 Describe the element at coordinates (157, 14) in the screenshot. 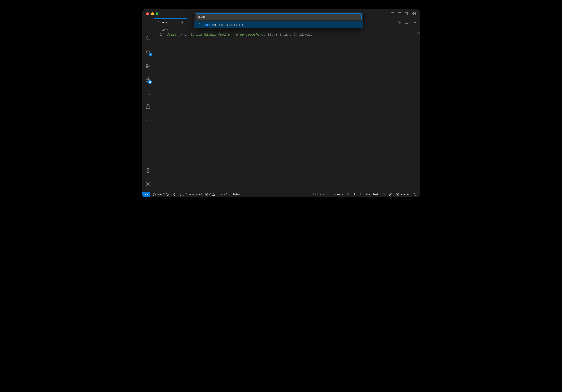

I see `maximize-window-button` at that location.